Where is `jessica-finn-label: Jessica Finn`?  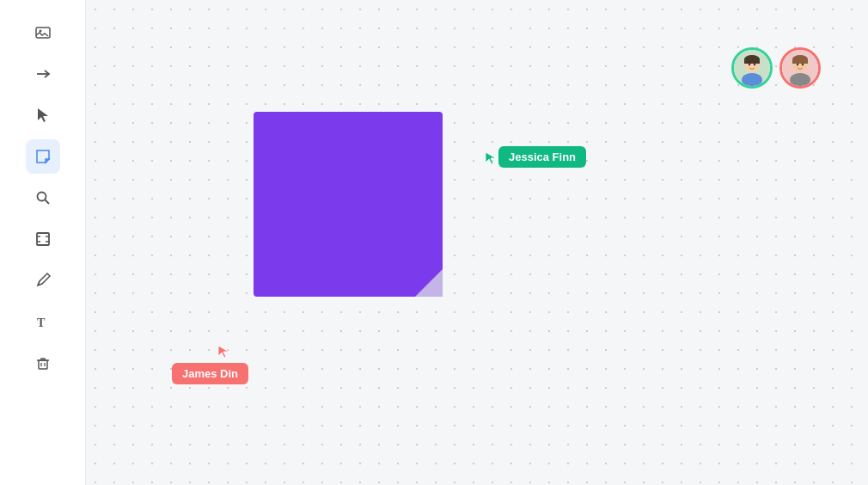
jessica-finn-label: Jessica Finn is located at coordinates (542, 157).